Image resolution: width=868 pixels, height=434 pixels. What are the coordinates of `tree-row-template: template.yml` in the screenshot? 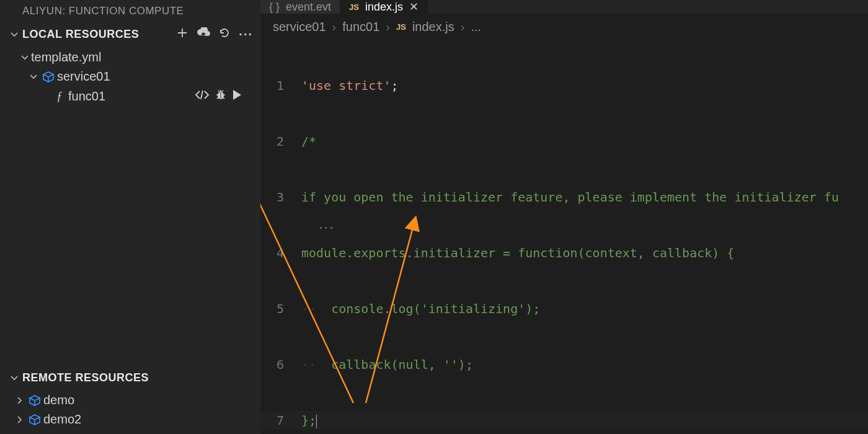 It's located at (130, 57).